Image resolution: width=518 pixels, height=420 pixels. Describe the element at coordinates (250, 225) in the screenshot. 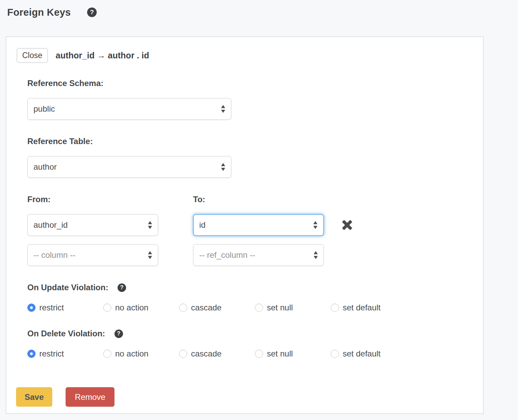

I see `mapping-row-selected: author_id id` at that location.